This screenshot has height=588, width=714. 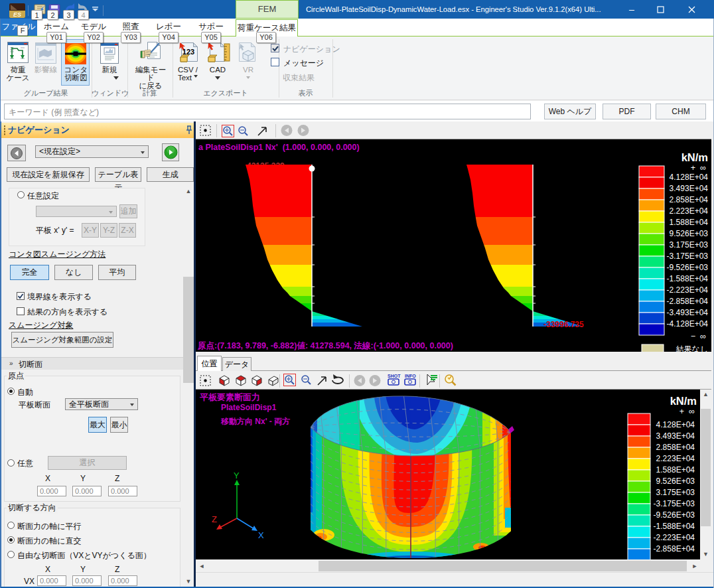 I want to click on svg-text: 移動方向 Nx' - 両方, so click(x=255, y=421).